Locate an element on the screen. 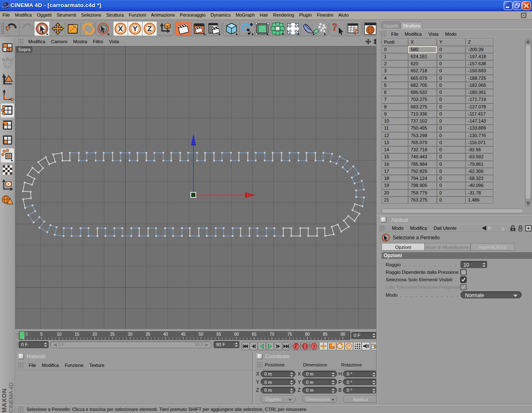 Image resolution: width=532 pixels, height=413 pixels. svg-text: 0 is located at coordinates (27, 334).